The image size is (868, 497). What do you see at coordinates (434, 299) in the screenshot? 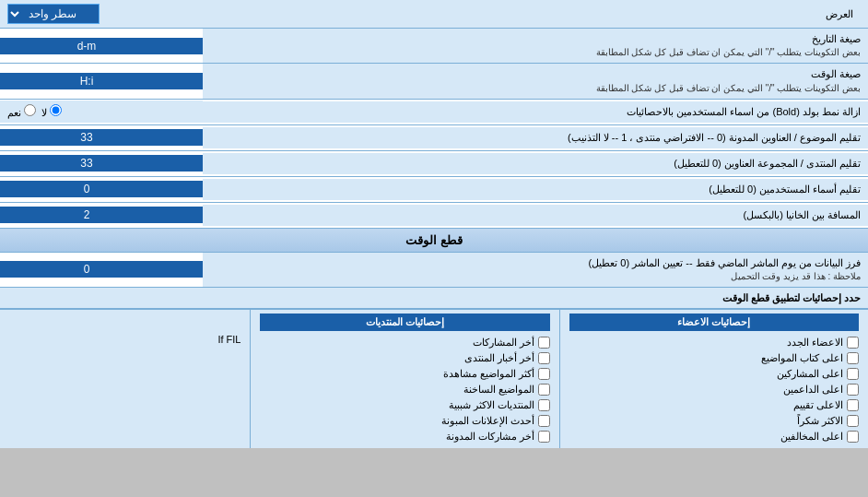
I see `stats-apply-row: حدد إحصائيات لتطبيق قطع الوقت` at bounding box center [434, 299].